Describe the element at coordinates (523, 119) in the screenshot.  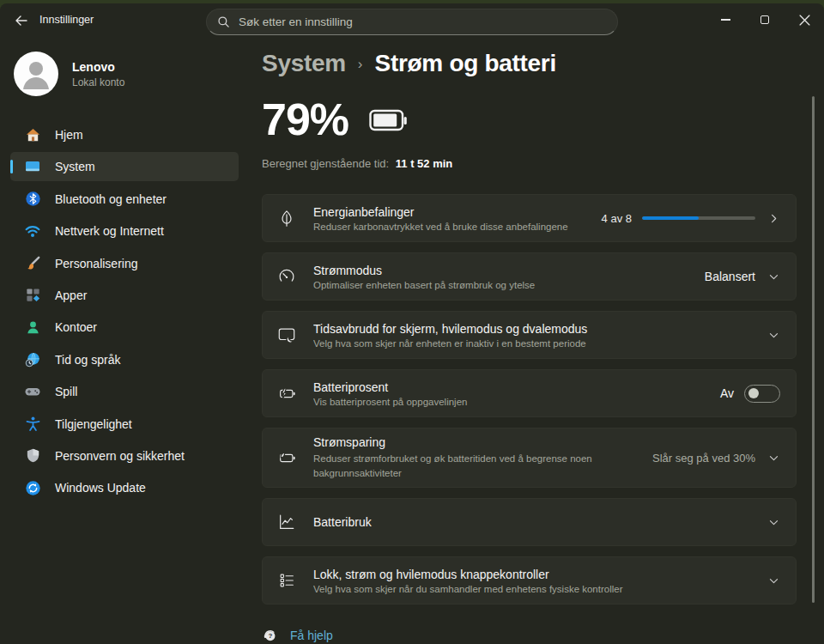
I see `battery-status: 79%` at that location.